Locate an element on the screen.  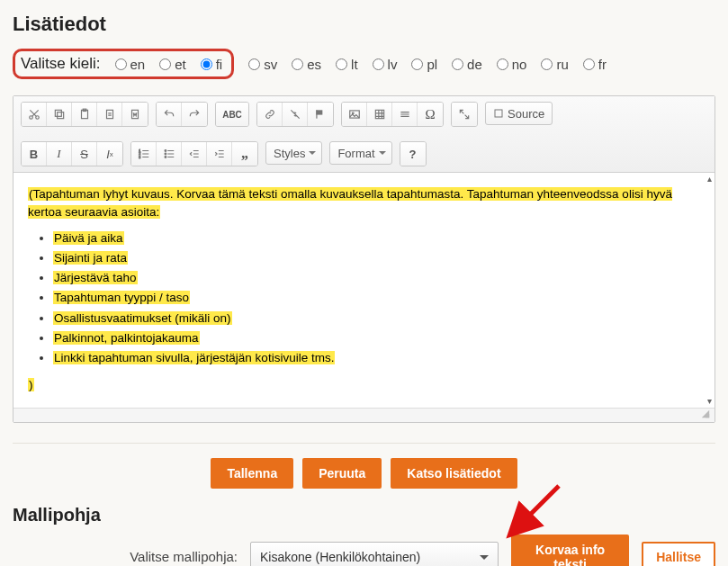
italic-icon: I is located at coordinates (59, 154).